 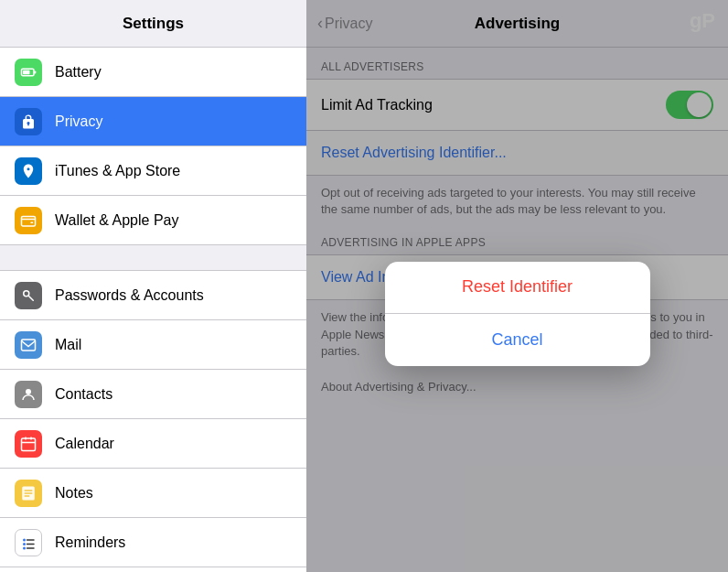 What do you see at coordinates (117, 221) in the screenshot?
I see `wallet-label: Wallet & Apple Pay` at bounding box center [117, 221].